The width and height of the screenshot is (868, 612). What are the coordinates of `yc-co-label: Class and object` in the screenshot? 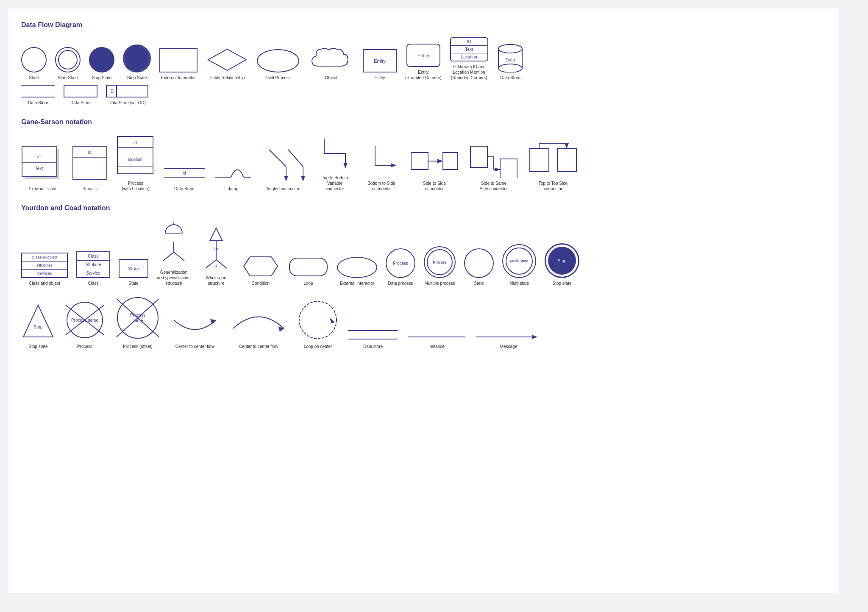 It's located at (45, 283).